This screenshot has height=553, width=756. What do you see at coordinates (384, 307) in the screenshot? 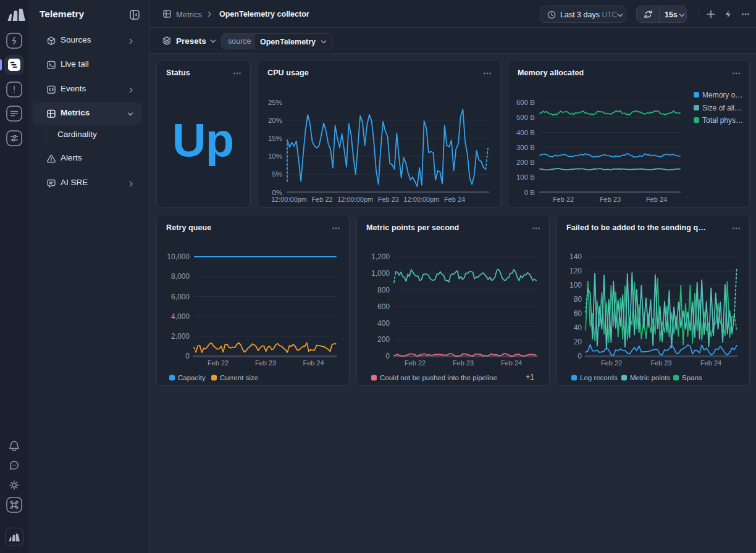
I see `svg-text: 600` at bounding box center [384, 307].